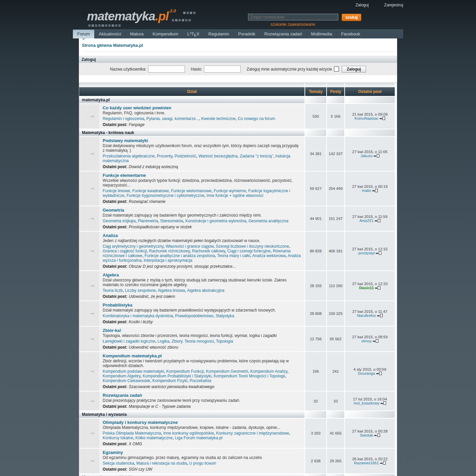 The image size is (476, 476). Describe the element at coordinates (166, 69) in the screenshot. I see `username-field` at that location.